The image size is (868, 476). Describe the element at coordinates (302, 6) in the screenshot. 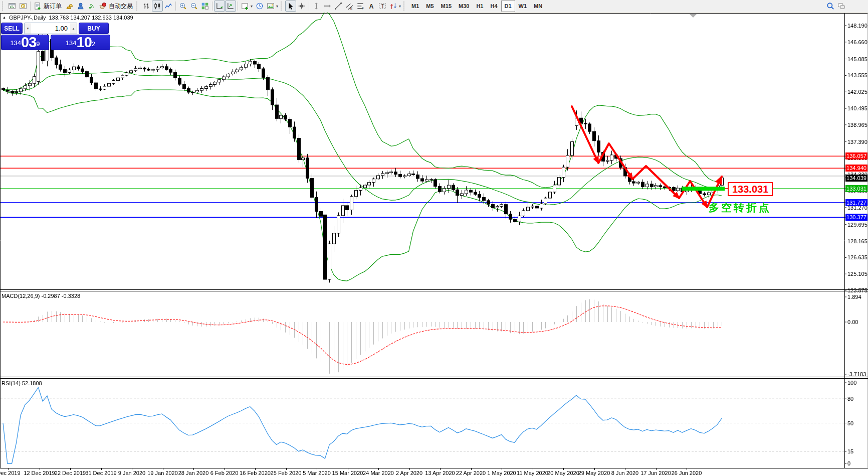

I see `crosshair-icon` at that location.